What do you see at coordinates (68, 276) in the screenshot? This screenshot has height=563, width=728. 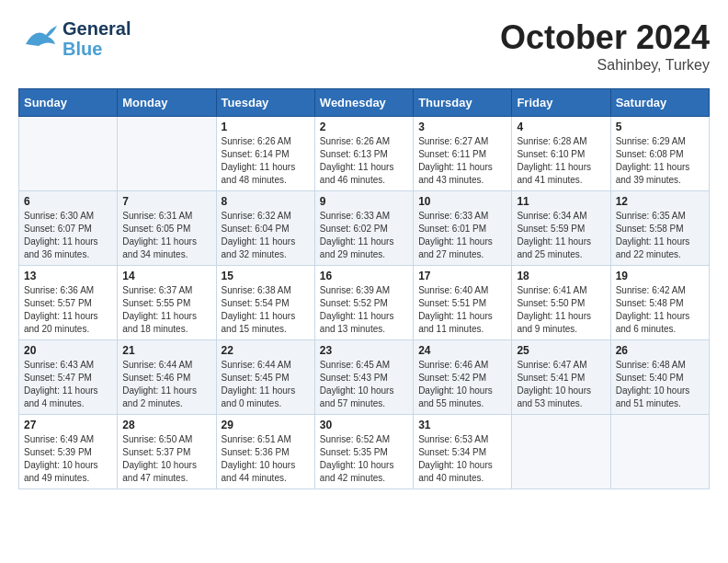 I see `day-number: 13` at bounding box center [68, 276].